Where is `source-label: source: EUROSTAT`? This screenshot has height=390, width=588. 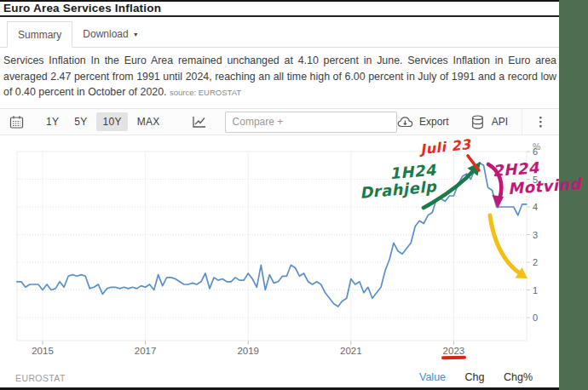 source-label: source: EUROSTAT is located at coordinates (205, 92).